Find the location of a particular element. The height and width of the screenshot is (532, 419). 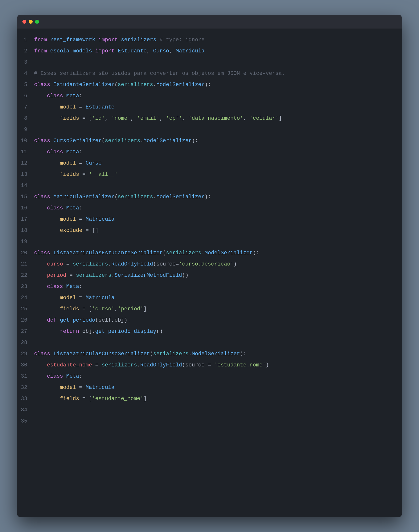

line-number: 16 is located at coordinates (26, 208).